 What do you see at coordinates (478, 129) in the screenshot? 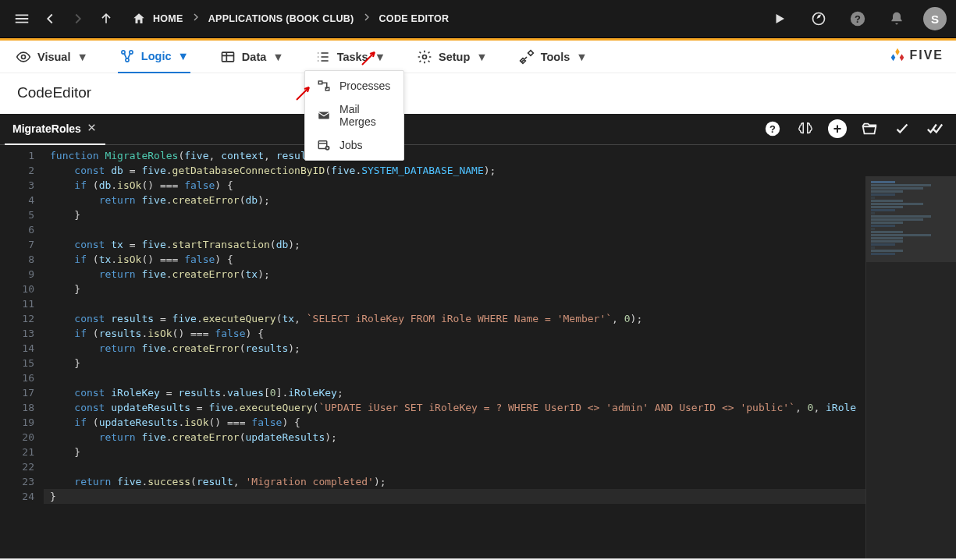
I see `editor-tabs: MigrateRoles ? +` at bounding box center [478, 129].